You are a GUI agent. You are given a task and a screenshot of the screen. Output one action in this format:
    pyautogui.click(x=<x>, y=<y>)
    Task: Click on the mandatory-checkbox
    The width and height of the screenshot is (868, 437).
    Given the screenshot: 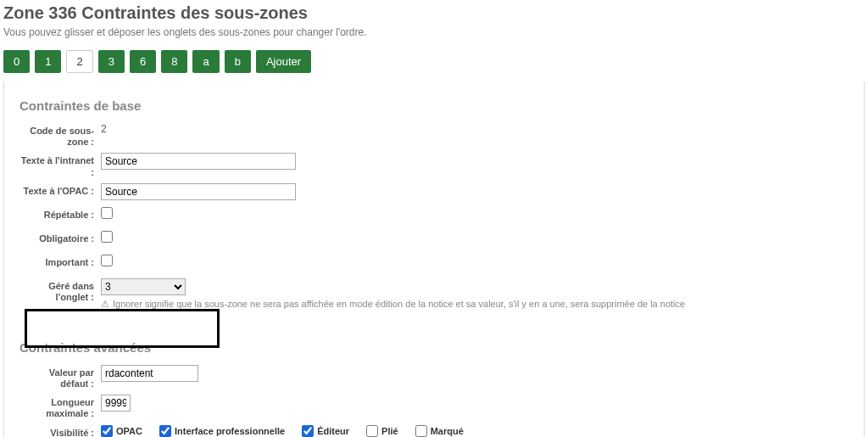 What is the action you would take?
    pyautogui.click(x=107, y=237)
    